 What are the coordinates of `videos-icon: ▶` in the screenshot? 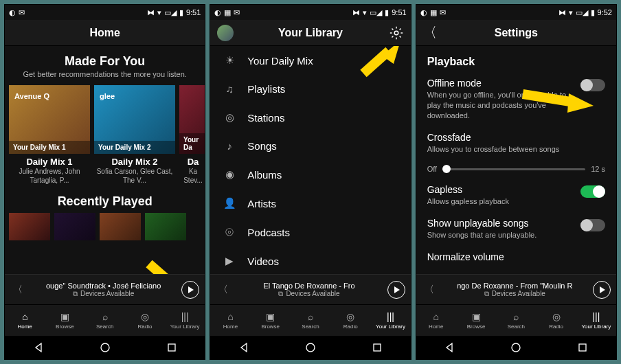 It's located at (229, 261).